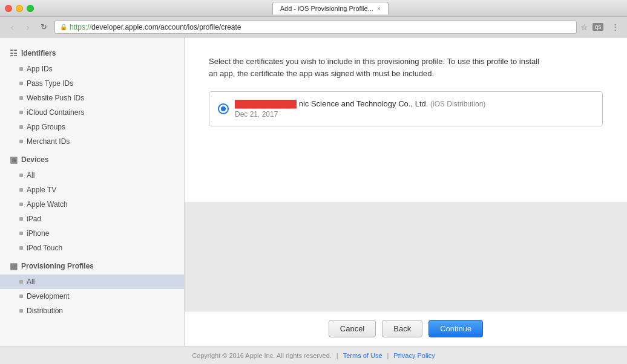 This screenshot has width=627, height=364. I want to click on sidebar-section-identifiers: ☷ Identifiers App IDs Pass Type IDs Webs…, so click(92, 97).